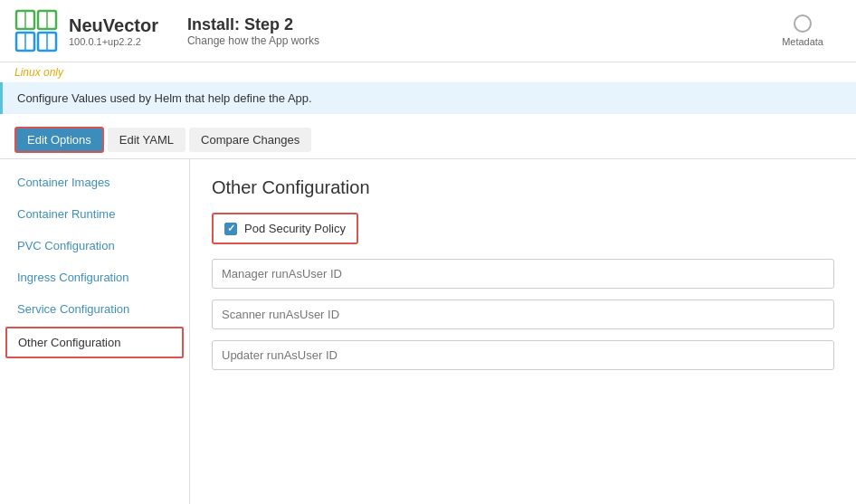 The image size is (856, 504). Describe the element at coordinates (94, 342) in the screenshot. I see `sidebar-item-other-configuration: Other Configuration` at that location.